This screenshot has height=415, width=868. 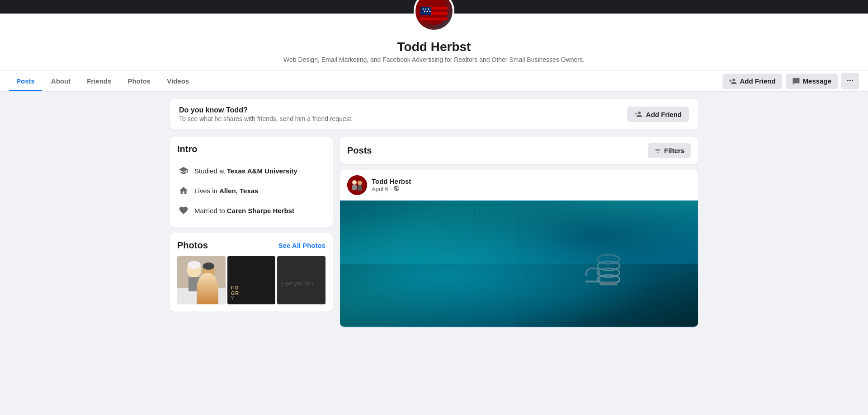 What do you see at coordinates (139, 81) in the screenshot?
I see `tab-photos: Photos` at bounding box center [139, 81].